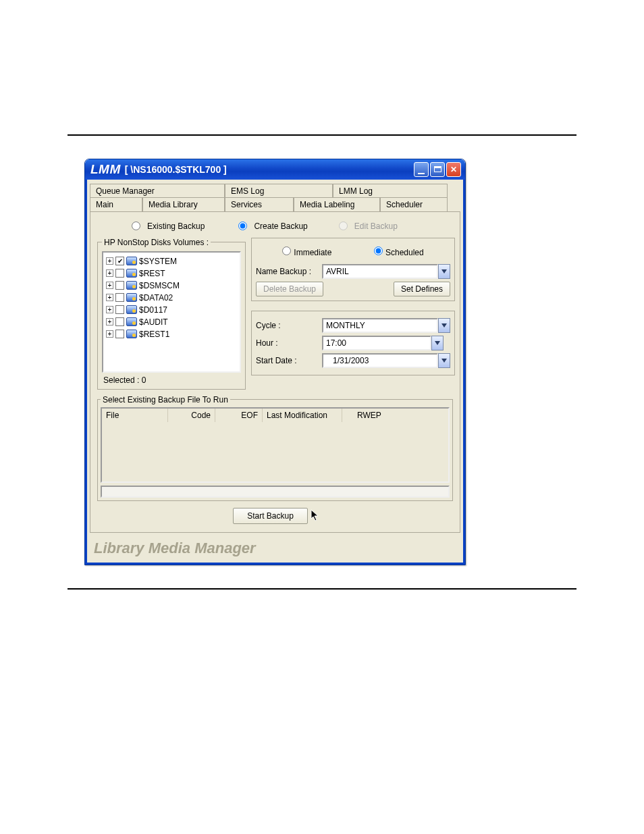  What do you see at coordinates (172, 334) in the screenshot?
I see `tree-row: + $REST1` at bounding box center [172, 334].